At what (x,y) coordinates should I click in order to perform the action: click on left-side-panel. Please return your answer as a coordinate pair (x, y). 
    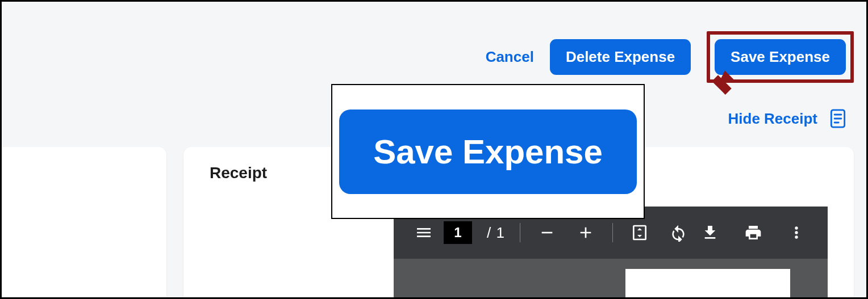
    Looking at the image, I should click on (84, 222).